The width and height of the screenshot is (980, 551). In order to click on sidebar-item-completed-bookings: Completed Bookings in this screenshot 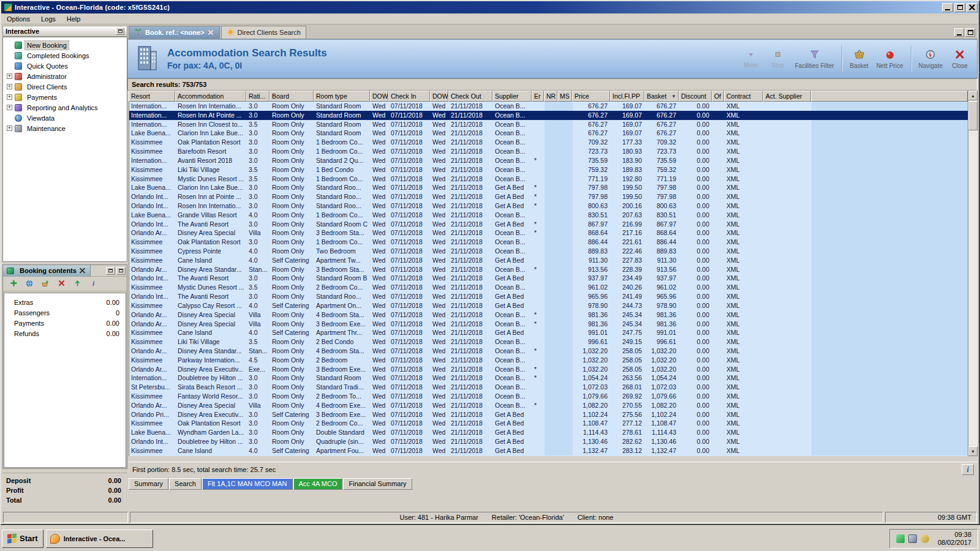, I will do `click(65, 55)`.